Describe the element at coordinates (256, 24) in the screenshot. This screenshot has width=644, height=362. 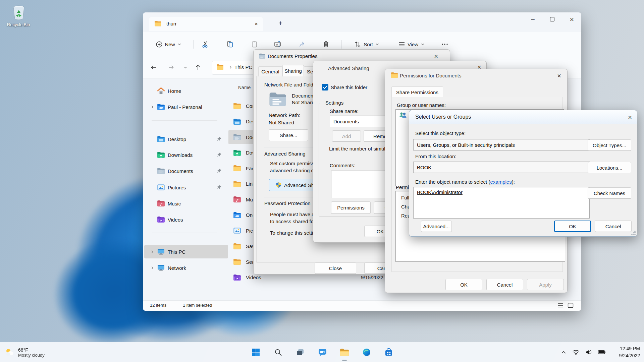
I see `tab-close-icon: ×` at that location.